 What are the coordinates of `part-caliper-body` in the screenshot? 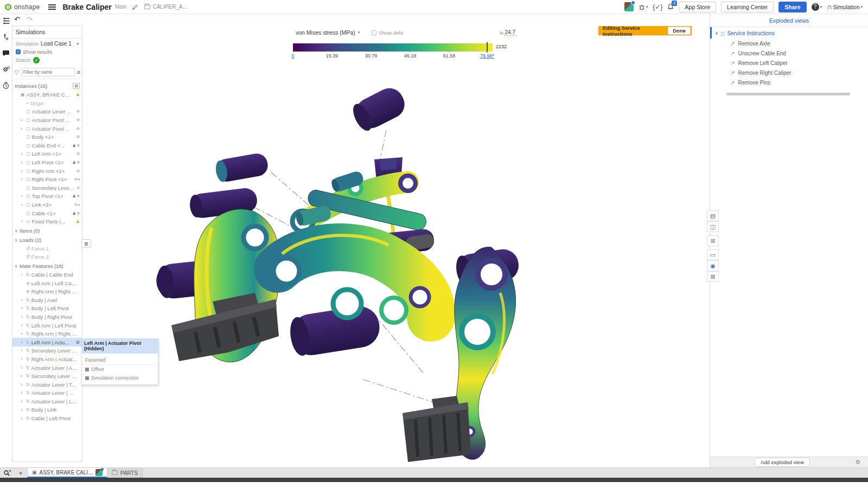 It's located at (353, 279).